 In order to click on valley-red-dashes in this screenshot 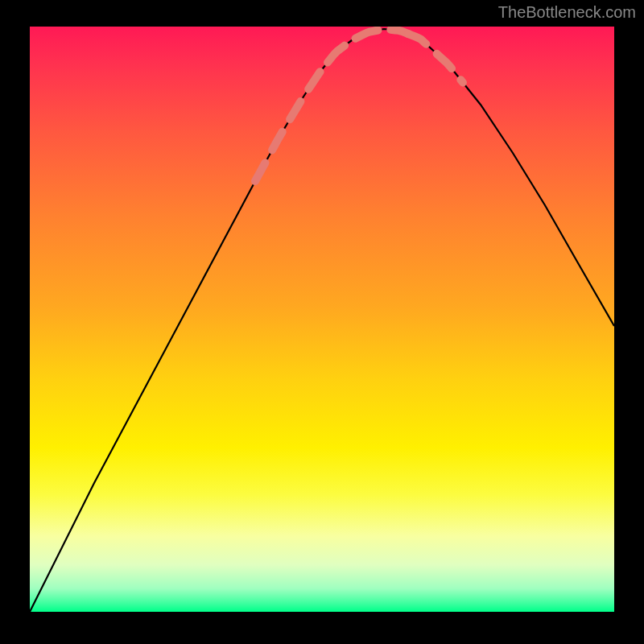, I will do `click(368, 45)`.